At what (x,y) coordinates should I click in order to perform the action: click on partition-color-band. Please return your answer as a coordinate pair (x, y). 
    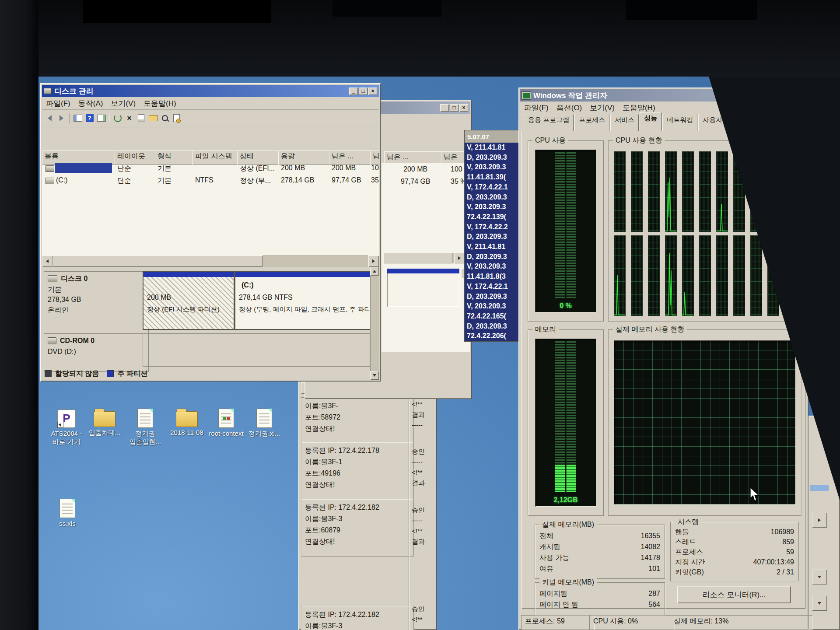
    Looking at the image, I should click on (189, 275).